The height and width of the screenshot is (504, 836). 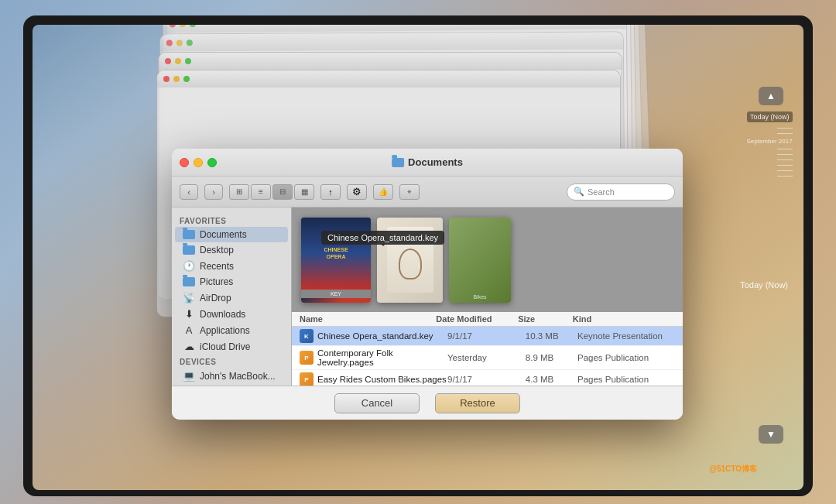 What do you see at coordinates (626, 336) in the screenshot?
I see `file-kind: Keynote Presentation` at bounding box center [626, 336].